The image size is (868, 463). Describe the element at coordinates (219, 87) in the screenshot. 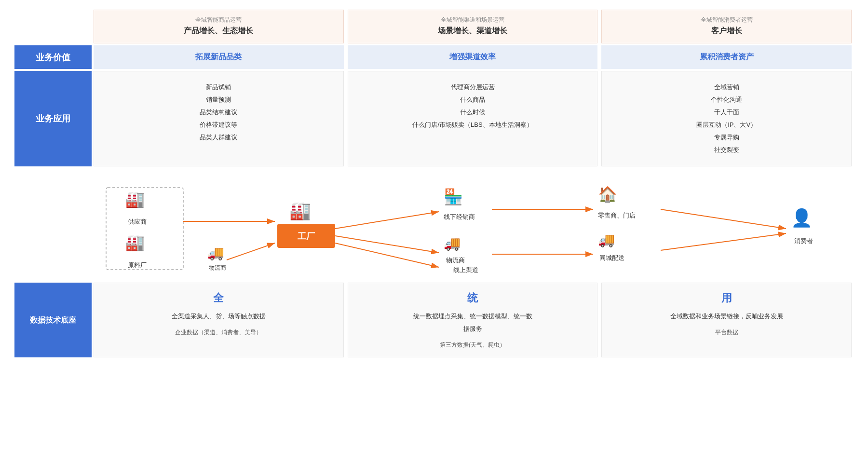

I see `biz-app-col1-item0: 新品试销` at that location.